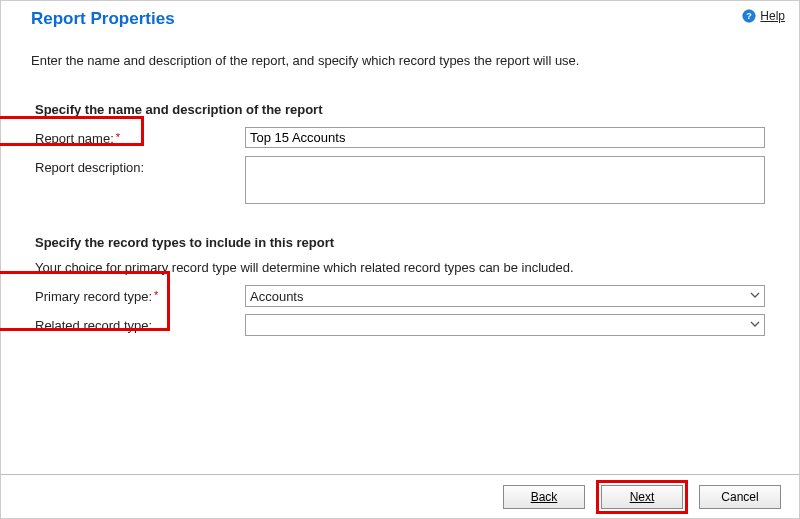 This screenshot has width=800, height=519. I want to click on report-name-input, so click(505, 138).